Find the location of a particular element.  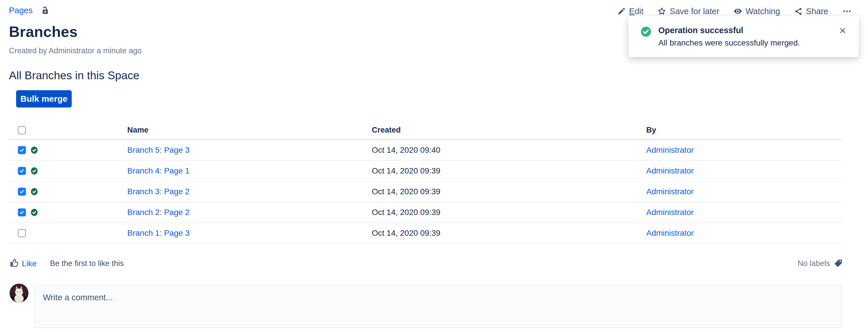

breadcrumb-pages-link: Pages is located at coordinates (21, 10).